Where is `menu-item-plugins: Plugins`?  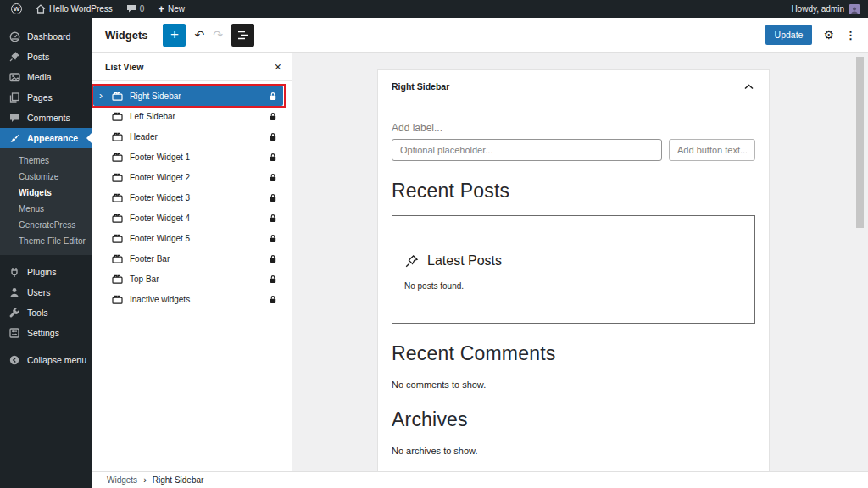
menu-item-plugins: Plugins is located at coordinates (46, 272).